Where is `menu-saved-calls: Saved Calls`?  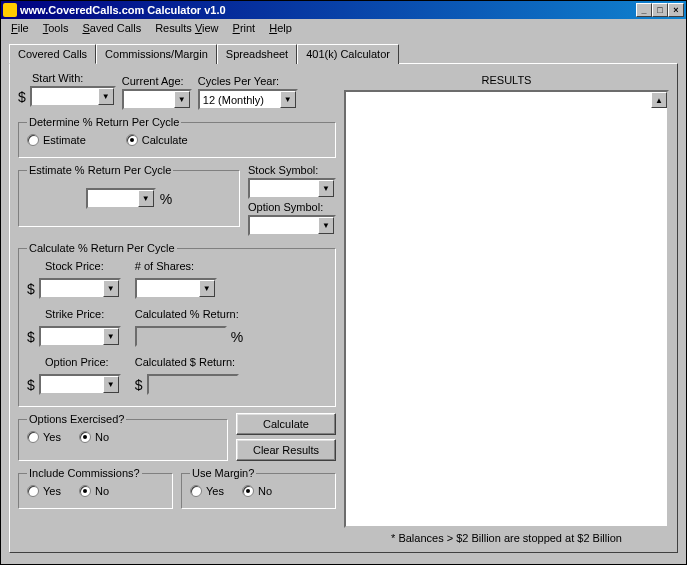 menu-saved-calls: Saved Calls is located at coordinates (112, 28).